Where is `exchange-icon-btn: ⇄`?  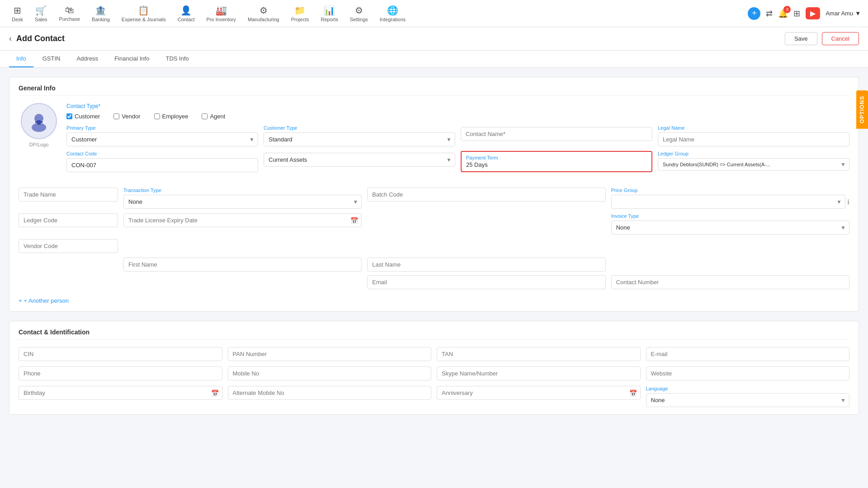
exchange-icon-btn: ⇄ is located at coordinates (769, 14).